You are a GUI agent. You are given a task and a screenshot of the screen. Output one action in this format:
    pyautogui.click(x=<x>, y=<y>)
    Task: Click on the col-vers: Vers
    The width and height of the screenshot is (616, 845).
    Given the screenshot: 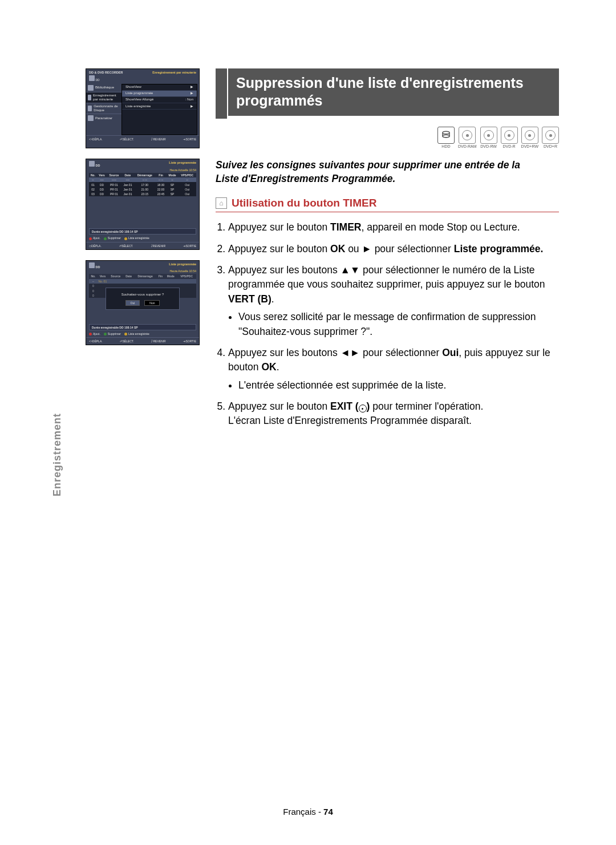 What is the action you would take?
    pyautogui.click(x=102, y=175)
    